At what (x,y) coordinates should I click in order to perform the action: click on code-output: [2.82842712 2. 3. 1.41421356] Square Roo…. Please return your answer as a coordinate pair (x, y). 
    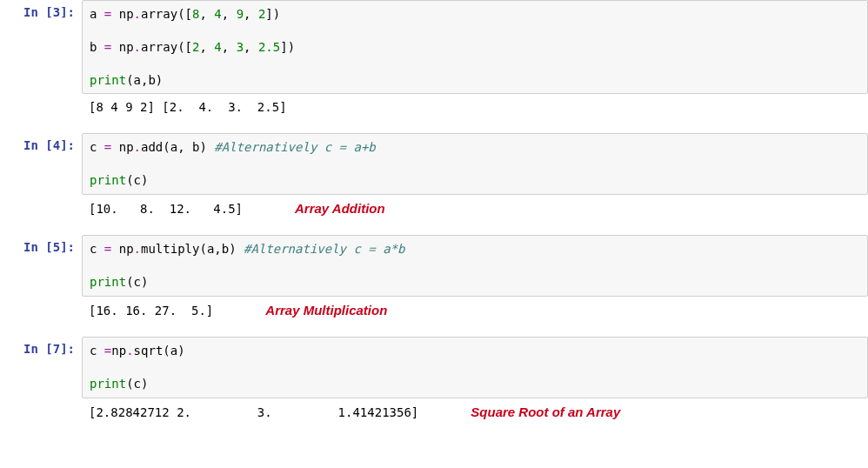
    Looking at the image, I should click on (475, 412).